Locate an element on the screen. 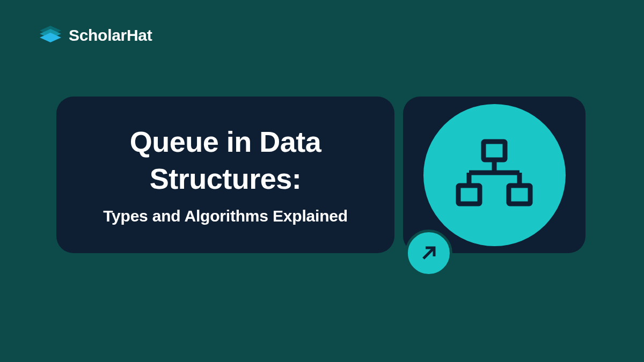 This screenshot has height=362, width=644. page-title: Queue in Data Structures: is located at coordinates (225, 160).